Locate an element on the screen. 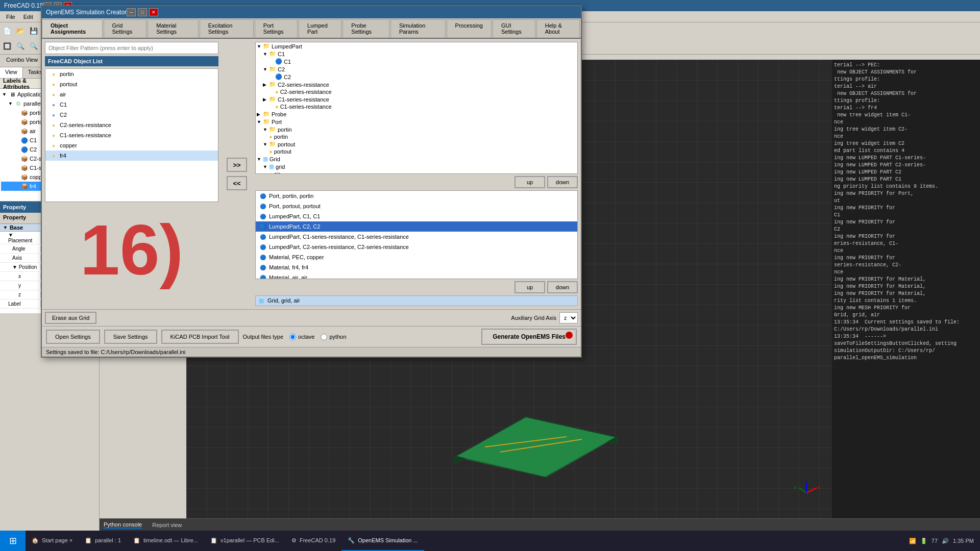  c1-icon: 🔵 is located at coordinates (24, 140).